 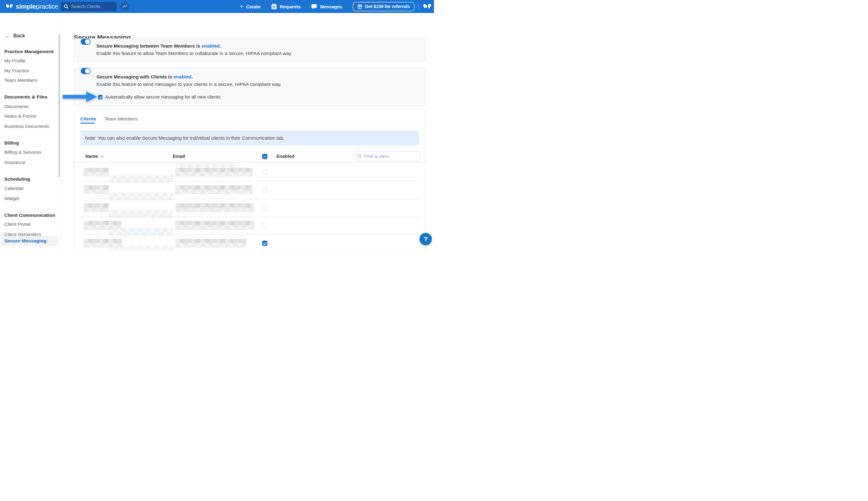 I want to click on sidebar-item-notes-forms: Notes & Forms, so click(x=20, y=116).